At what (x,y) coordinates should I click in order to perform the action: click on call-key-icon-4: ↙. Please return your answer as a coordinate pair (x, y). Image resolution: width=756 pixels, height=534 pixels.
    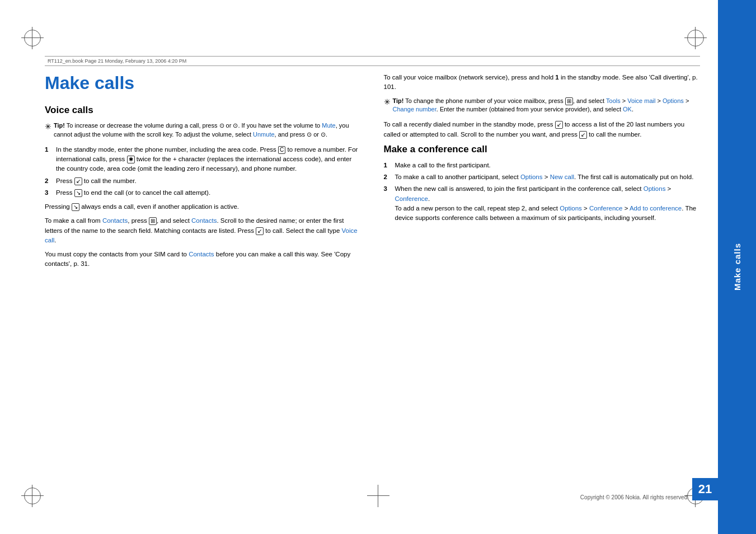
    Looking at the image, I should click on (583, 135).